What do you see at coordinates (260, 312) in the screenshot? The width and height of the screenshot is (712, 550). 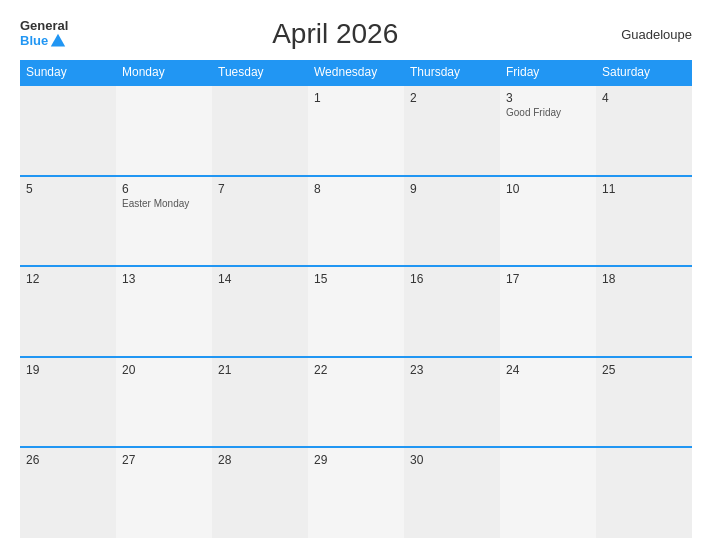 I see `calendar-cell: 14` at bounding box center [260, 312].